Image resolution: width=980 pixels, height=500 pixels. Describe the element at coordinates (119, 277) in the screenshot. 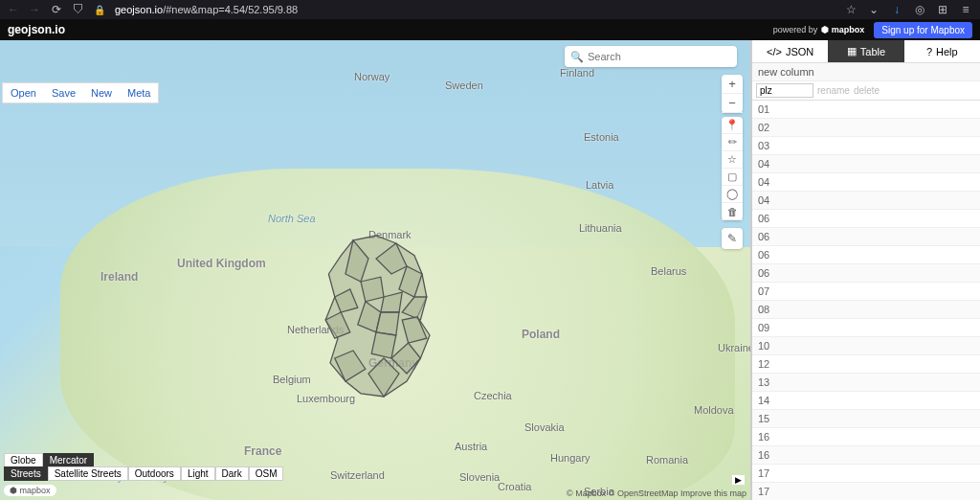

I see `map-label: Ireland` at that location.